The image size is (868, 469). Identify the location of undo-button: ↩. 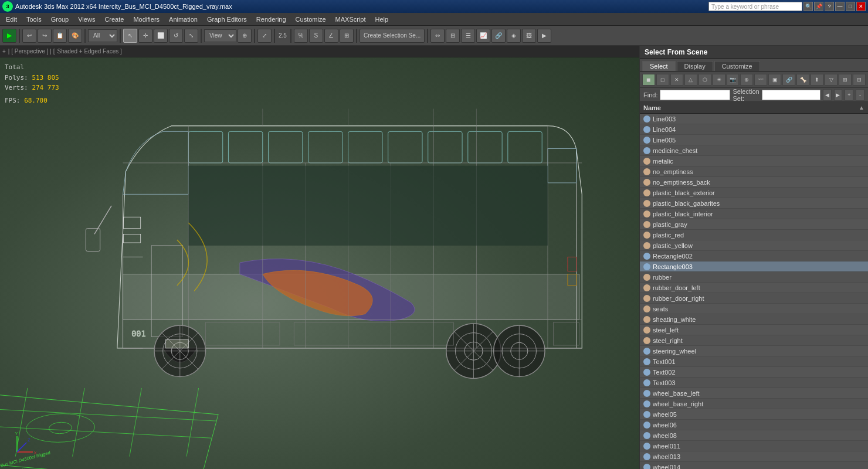
(29, 36).